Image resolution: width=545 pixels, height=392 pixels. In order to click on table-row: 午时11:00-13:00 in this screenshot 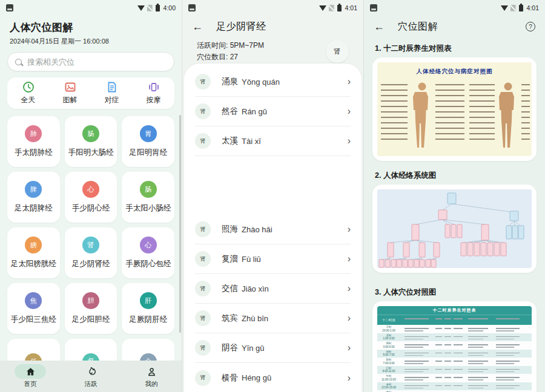, I will do `click(454, 378)`.